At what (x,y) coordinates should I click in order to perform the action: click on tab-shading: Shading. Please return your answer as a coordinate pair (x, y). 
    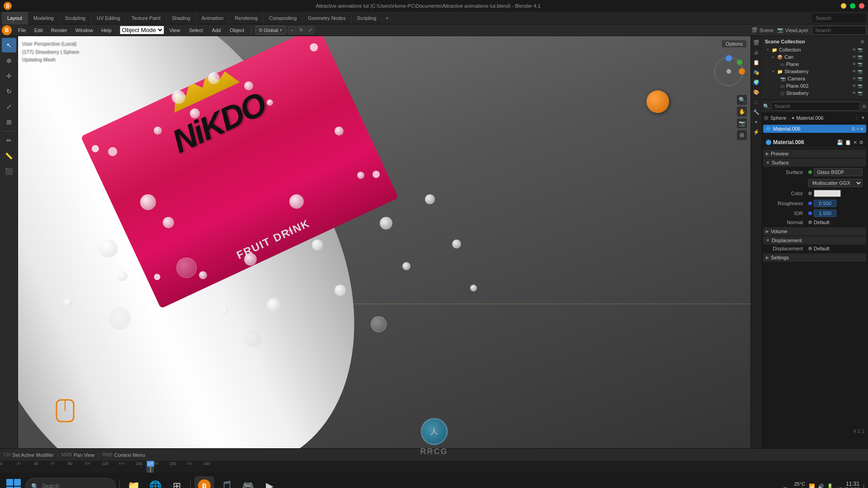
    Looking at the image, I should click on (181, 18).